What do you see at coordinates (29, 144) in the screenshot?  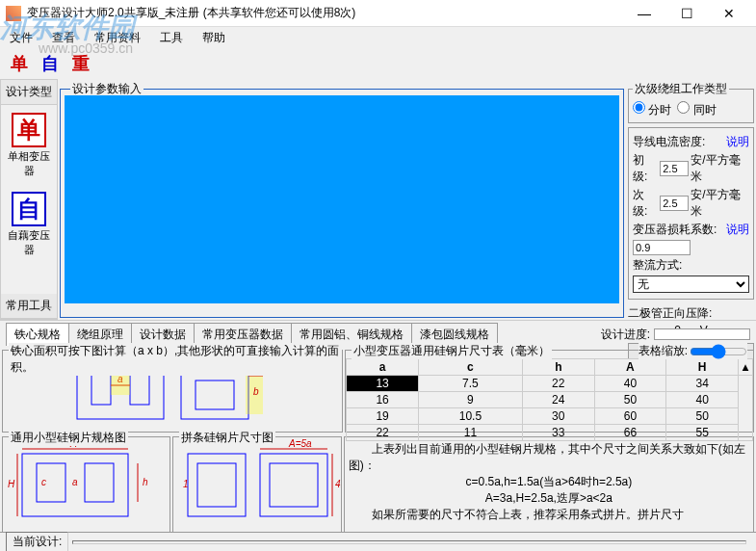 I see `sidebar-item-single: 单 单相变压器` at bounding box center [29, 144].